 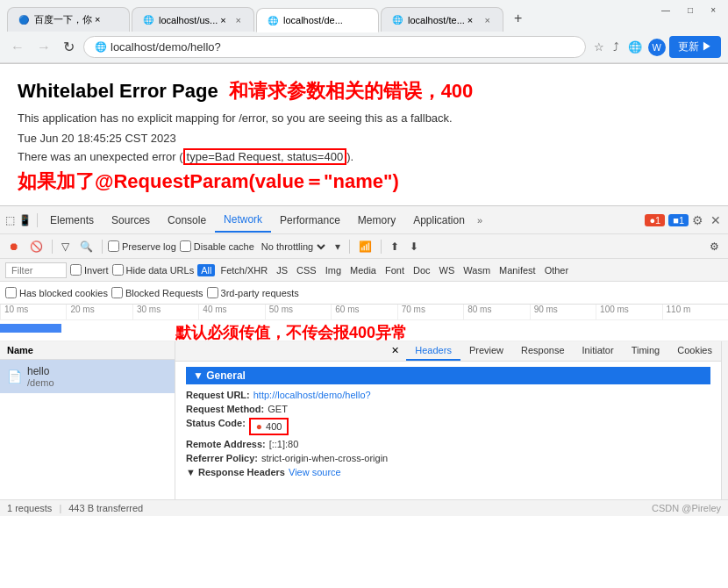 I want to click on new-tab-button: +, so click(x=517, y=18).